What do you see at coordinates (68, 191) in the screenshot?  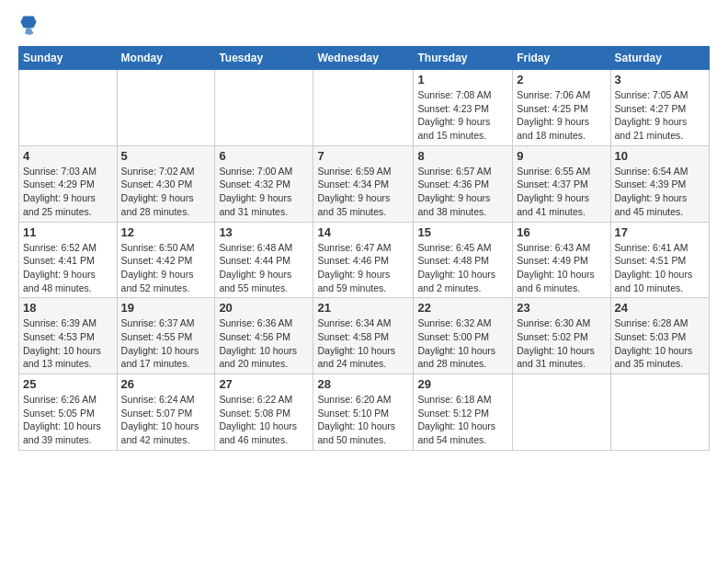 I see `day-info: Sunrise: 7:03 AM Sunset: 4:29 PM Dayligh…` at bounding box center [68, 191].